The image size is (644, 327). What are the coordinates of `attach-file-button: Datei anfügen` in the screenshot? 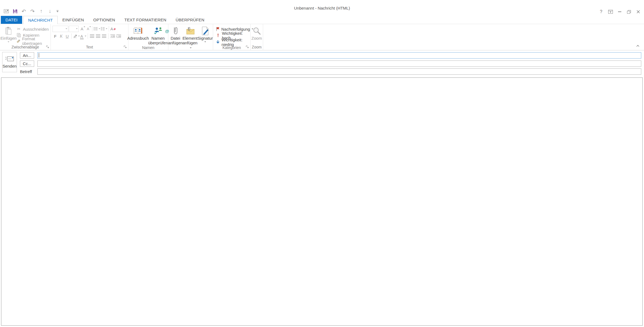 It's located at (175, 38).